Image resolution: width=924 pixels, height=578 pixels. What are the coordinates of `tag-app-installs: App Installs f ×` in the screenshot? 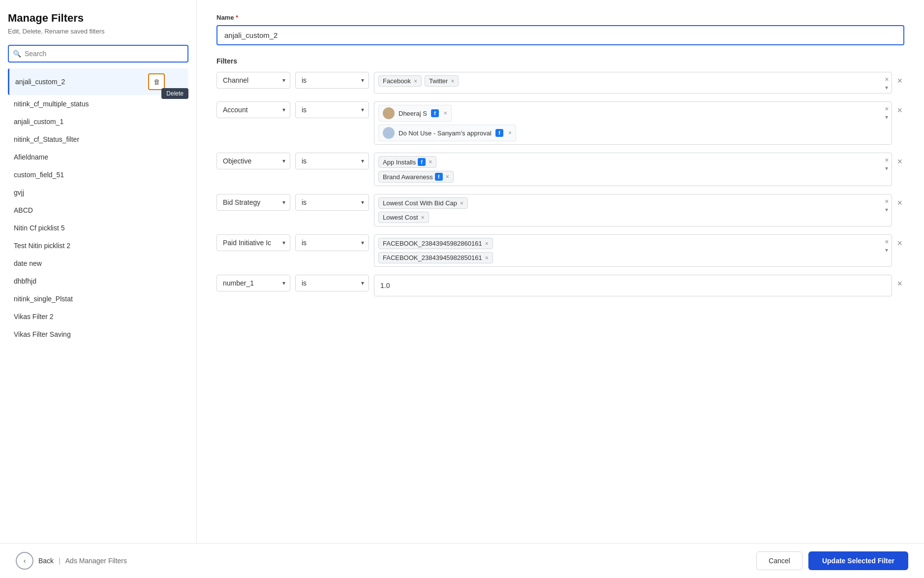 It's located at (407, 162).